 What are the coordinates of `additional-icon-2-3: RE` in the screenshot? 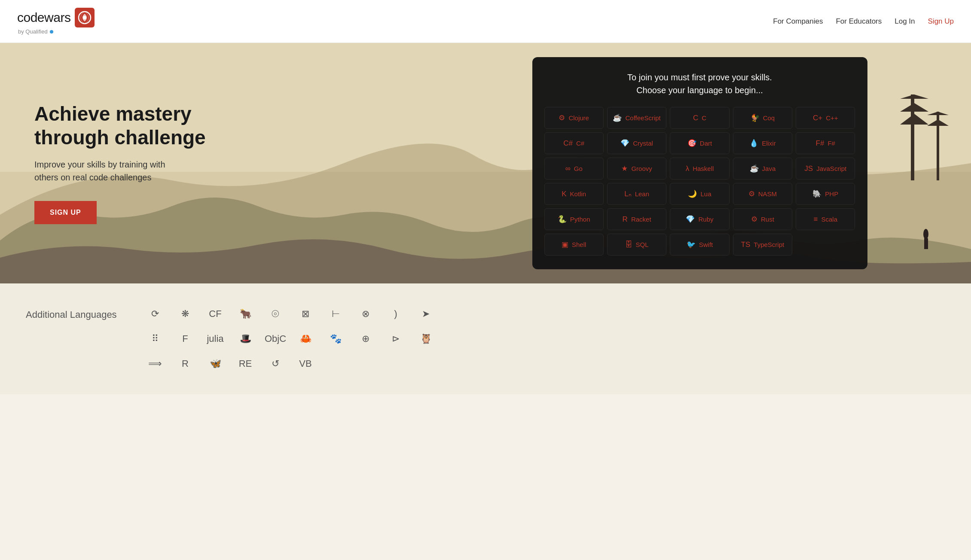 It's located at (245, 364).